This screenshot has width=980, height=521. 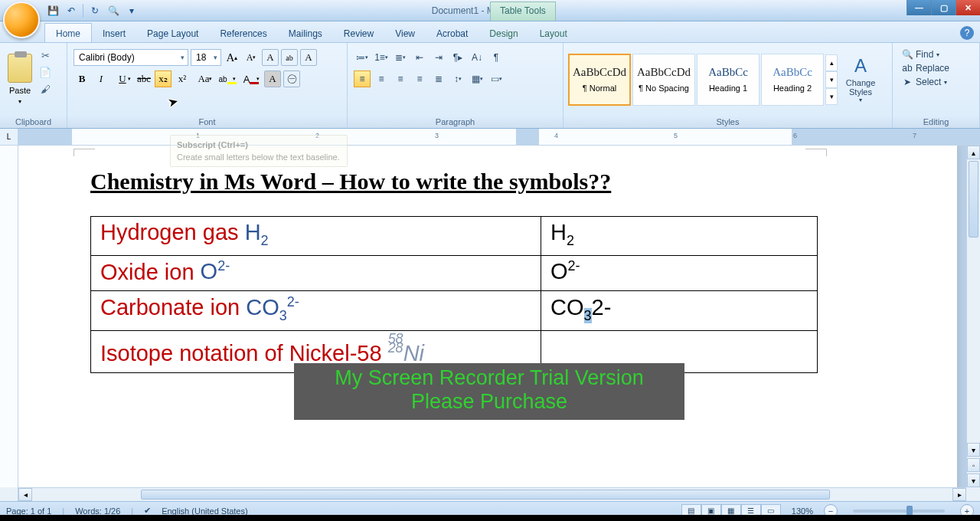 I want to click on vertical-ruler, so click(x=9, y=316).